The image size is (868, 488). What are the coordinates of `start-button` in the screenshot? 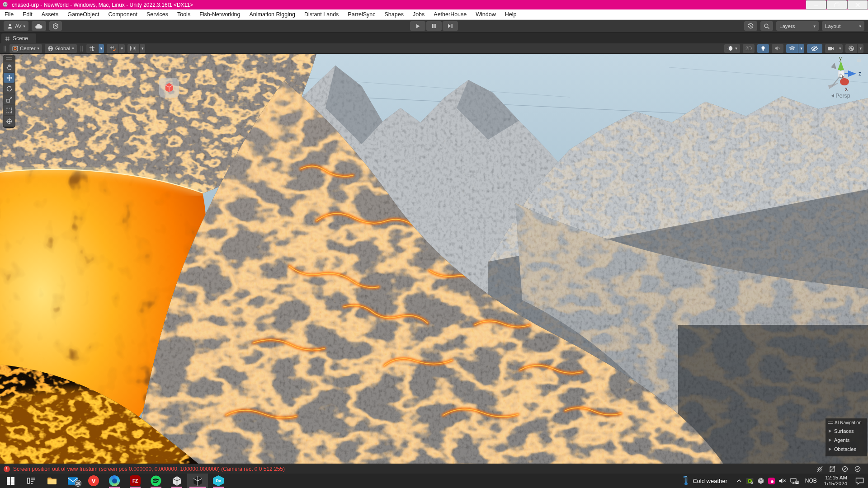 It's located at (10, 481).